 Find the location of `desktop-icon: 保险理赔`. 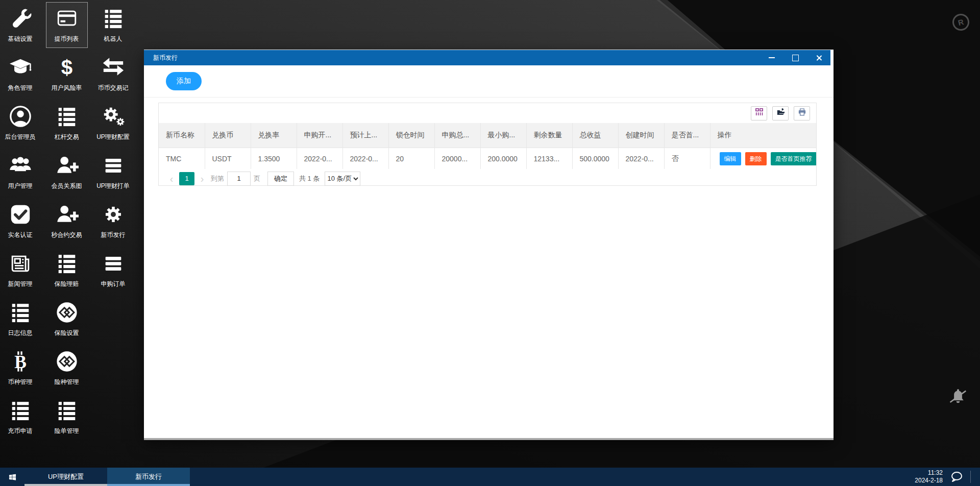

desktop-icon: 保险理赔 is located at coordinates (67, 270).